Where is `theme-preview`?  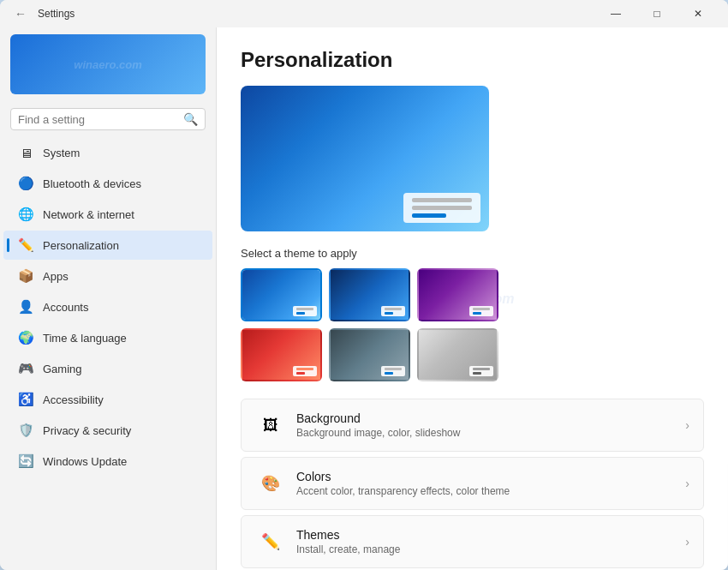
theme-preview is located at coordinates (365, 159).